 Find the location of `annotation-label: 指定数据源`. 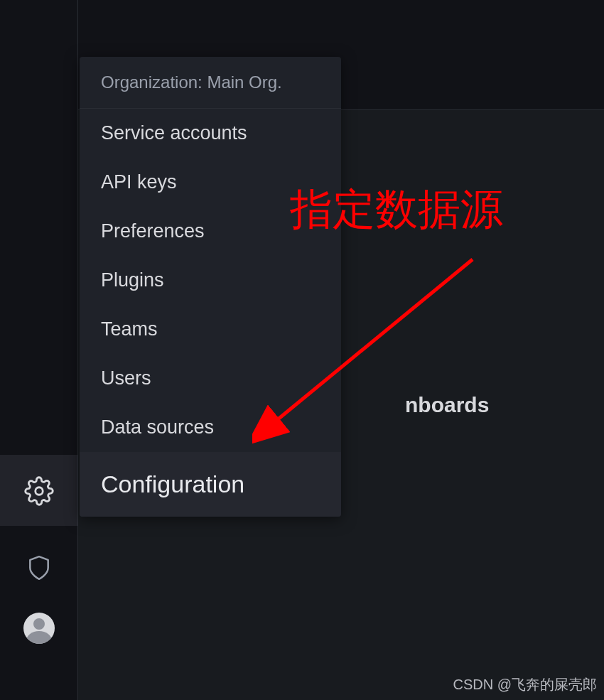

annotation-label: 指定数据源 is located at coordinates (397, 210).